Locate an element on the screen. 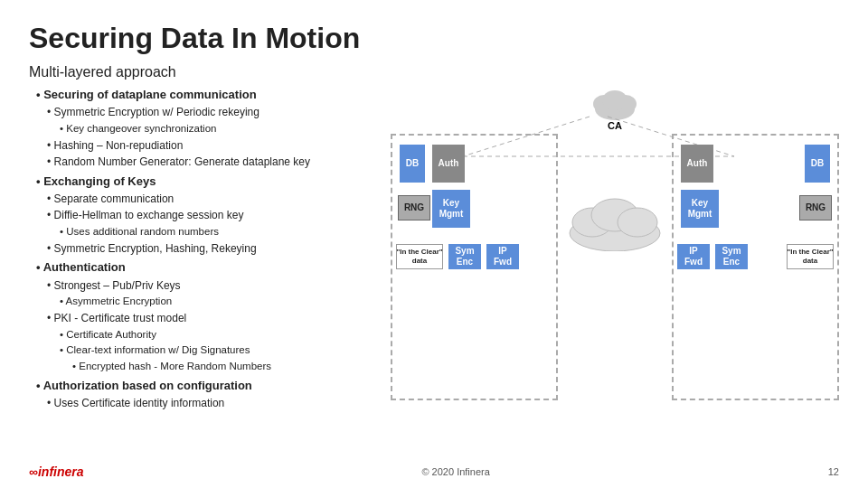 This screenshot has height=488, width=868. bullet-certid: • Uses Certificate identity information is located at coordinates (219, 403).